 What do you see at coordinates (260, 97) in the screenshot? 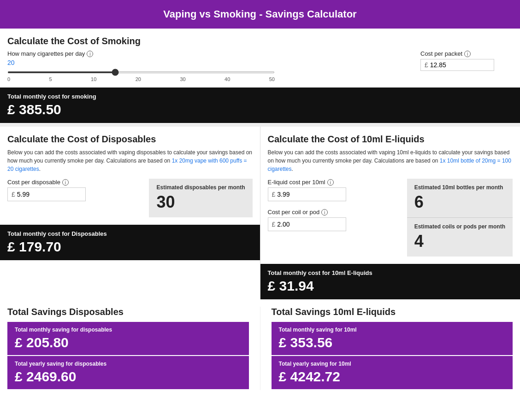
I see `smoking-total-label: Total monthly cost for smoking` at bounding box center [260, 97].